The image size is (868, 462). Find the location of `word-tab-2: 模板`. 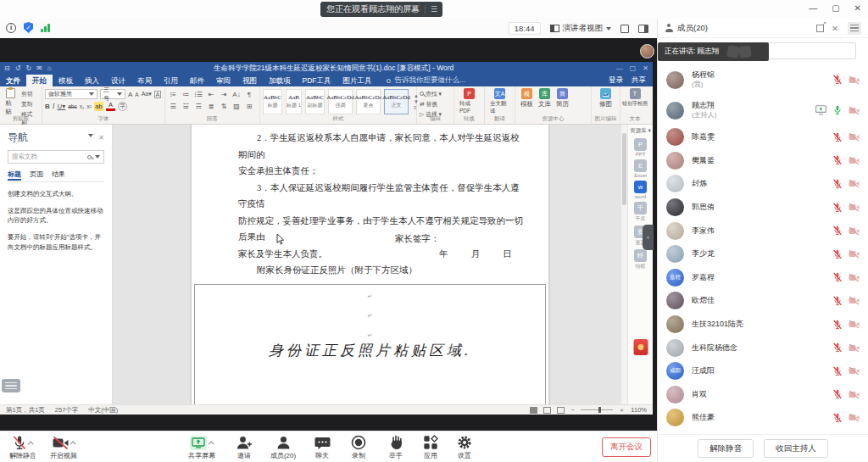

word-tab-2: 模板 is located at coordinates (66, 81).